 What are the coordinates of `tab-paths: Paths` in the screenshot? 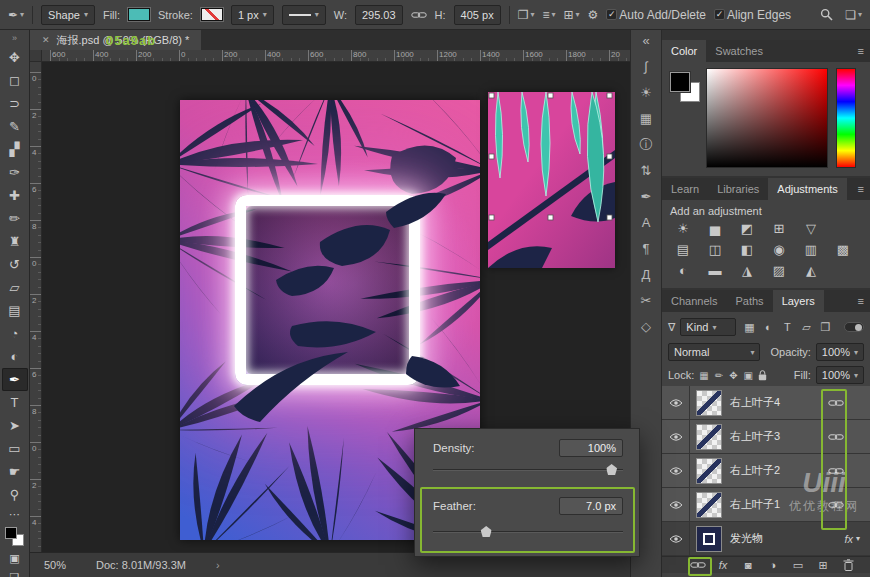 It's located at (749, 301).